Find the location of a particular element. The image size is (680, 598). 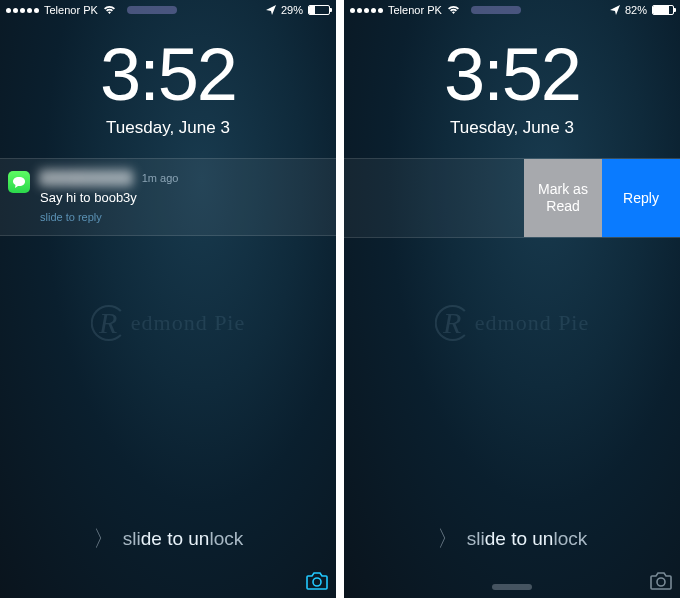

grabber-handle is located at coordinates (512, 587).